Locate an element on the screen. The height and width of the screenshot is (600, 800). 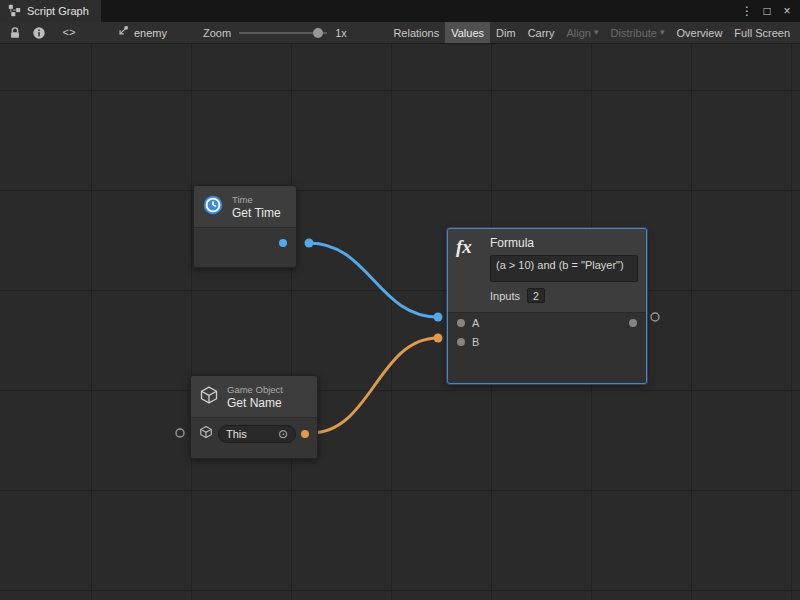
wire-blue-end-dot is located at coordinates (438, 318).